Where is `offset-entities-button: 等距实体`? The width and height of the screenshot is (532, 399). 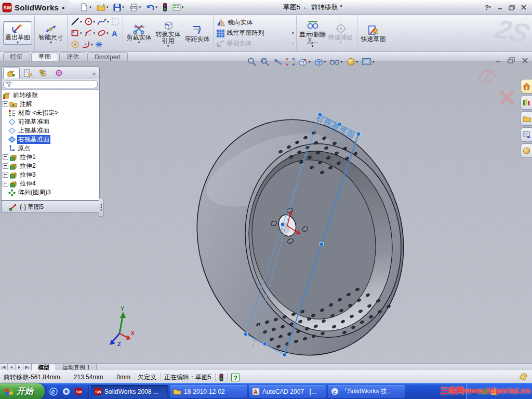
offset-entities-button: 等距实体 is located at coordinates (197, 33).